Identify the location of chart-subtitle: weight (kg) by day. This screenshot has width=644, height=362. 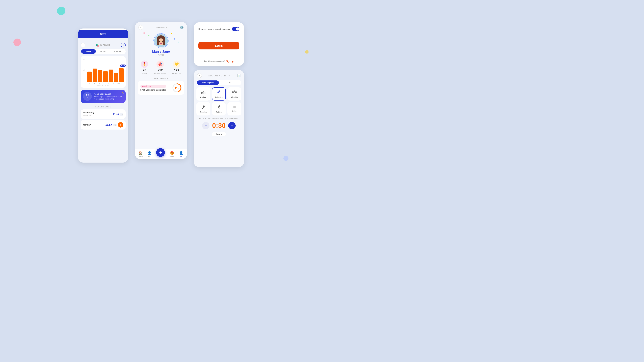
(103, 85).